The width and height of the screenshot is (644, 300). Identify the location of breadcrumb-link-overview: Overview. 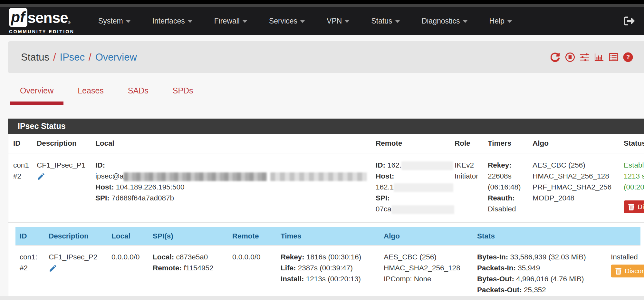
(116, 57).